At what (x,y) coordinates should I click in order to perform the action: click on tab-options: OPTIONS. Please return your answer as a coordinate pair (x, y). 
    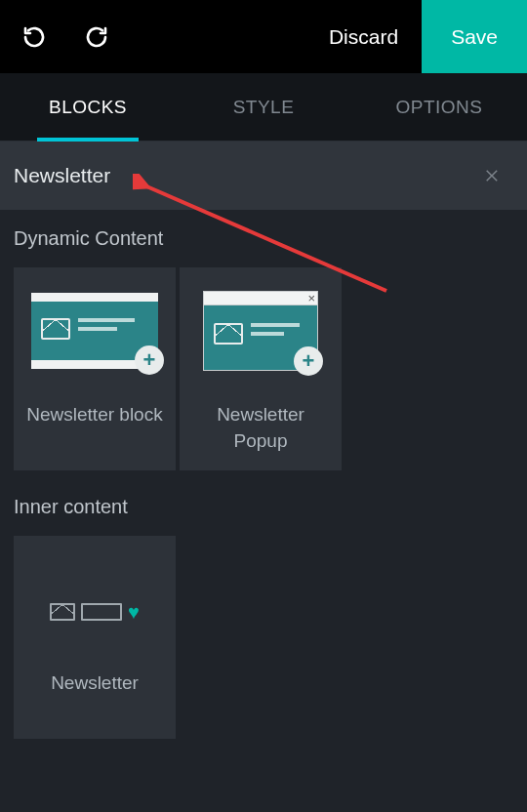
    Looking at the image, I should click on (439, 107).